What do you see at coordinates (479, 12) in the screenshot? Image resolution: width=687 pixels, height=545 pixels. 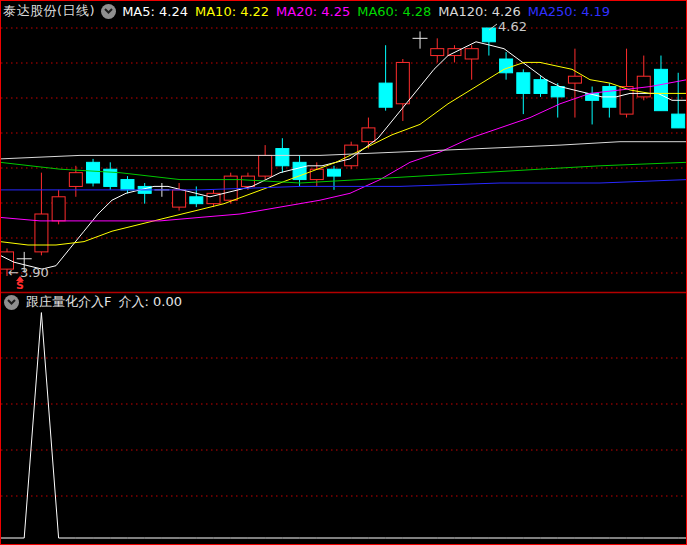 I see `ma-label-4: MA120: 4.26` at bounding box center [479, 12].